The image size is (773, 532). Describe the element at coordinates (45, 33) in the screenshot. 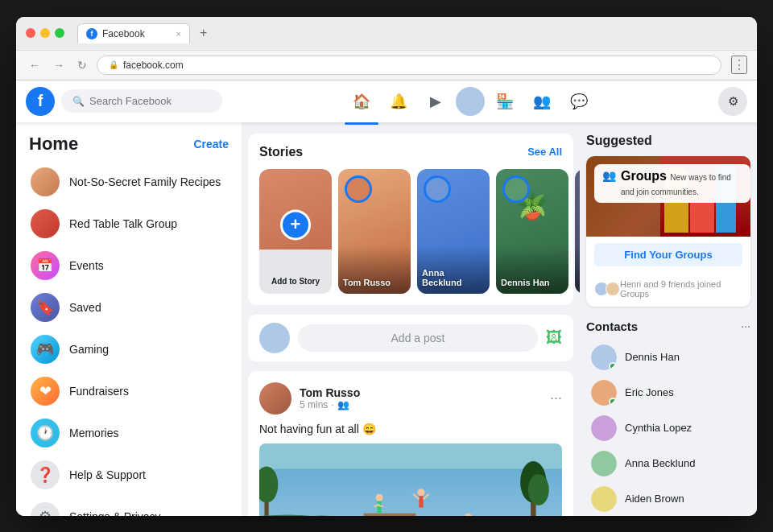

I see `minimize-button` at that location.